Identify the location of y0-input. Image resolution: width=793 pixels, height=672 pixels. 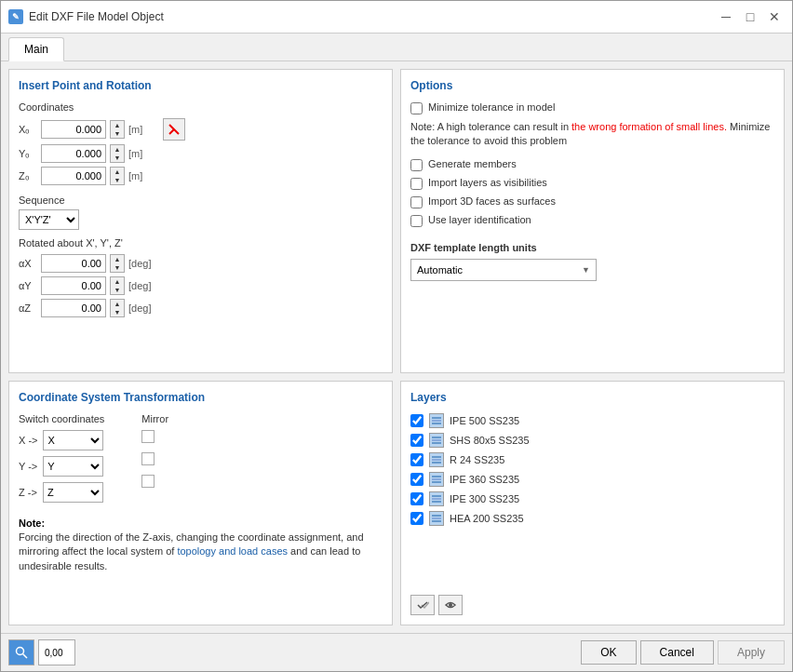
(74, 154).